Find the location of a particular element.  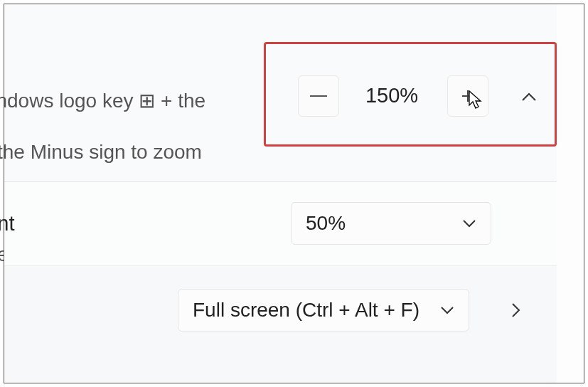

minus-icon is located at coordinates (319, 96).